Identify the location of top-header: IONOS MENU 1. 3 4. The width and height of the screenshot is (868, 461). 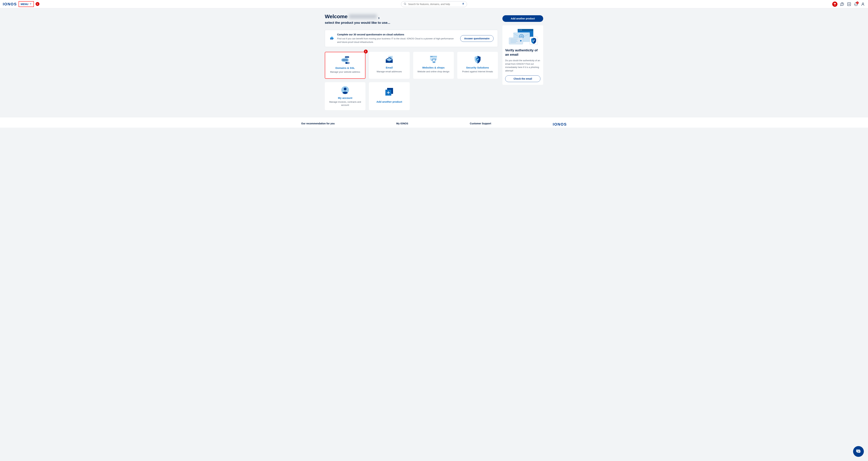
(434, 4).